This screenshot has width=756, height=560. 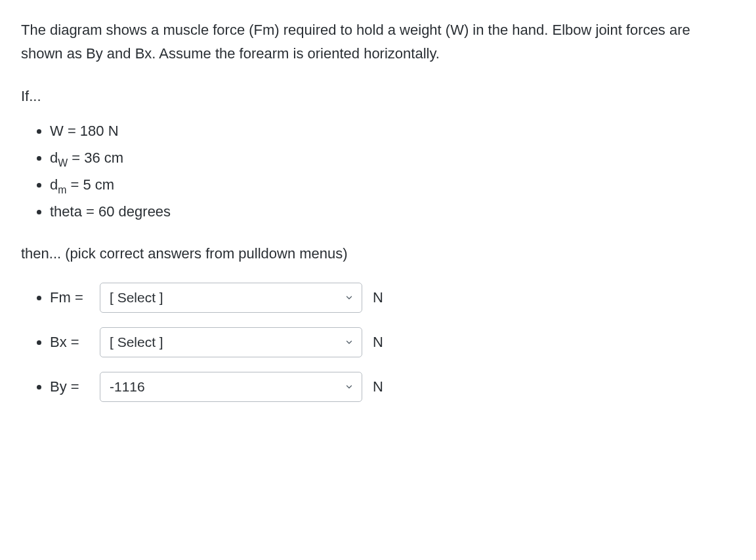 What do you see at coordinates (378, 96) in the screenshot?
I see `if-label: If...` at bounding box center [378, 96].